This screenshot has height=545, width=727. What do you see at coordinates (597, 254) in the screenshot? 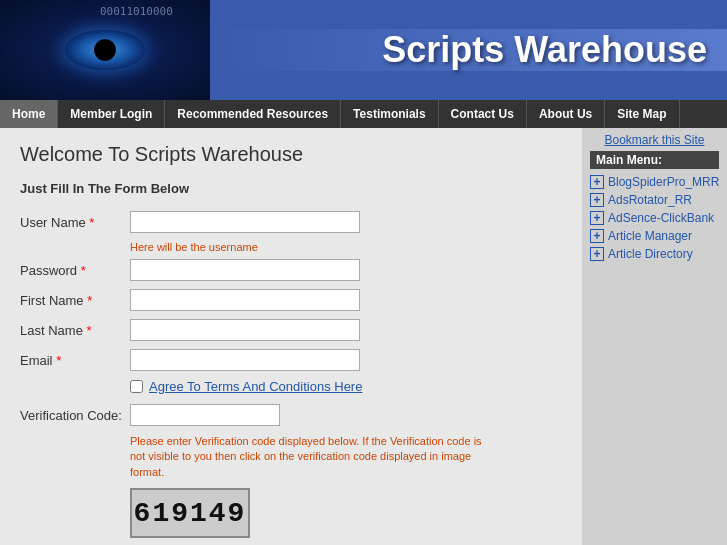
I see `plus-icon-5: +` at bounding box center [597, 254].